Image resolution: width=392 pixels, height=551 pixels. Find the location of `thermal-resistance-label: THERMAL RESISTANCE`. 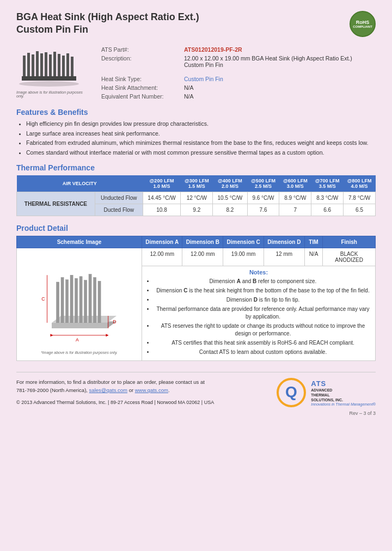

thermal-resistance-label: THERMAL RESISTANCE is located at coordinates (56, 204).